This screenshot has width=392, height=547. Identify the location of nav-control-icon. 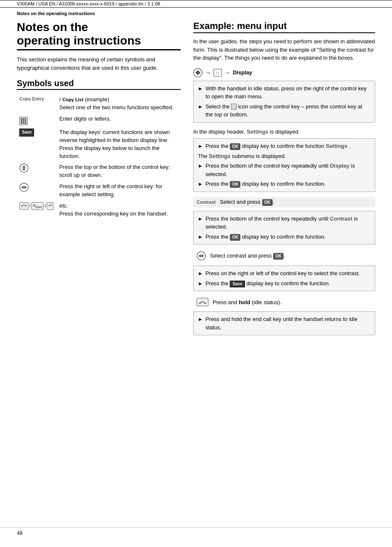
(198, 73).